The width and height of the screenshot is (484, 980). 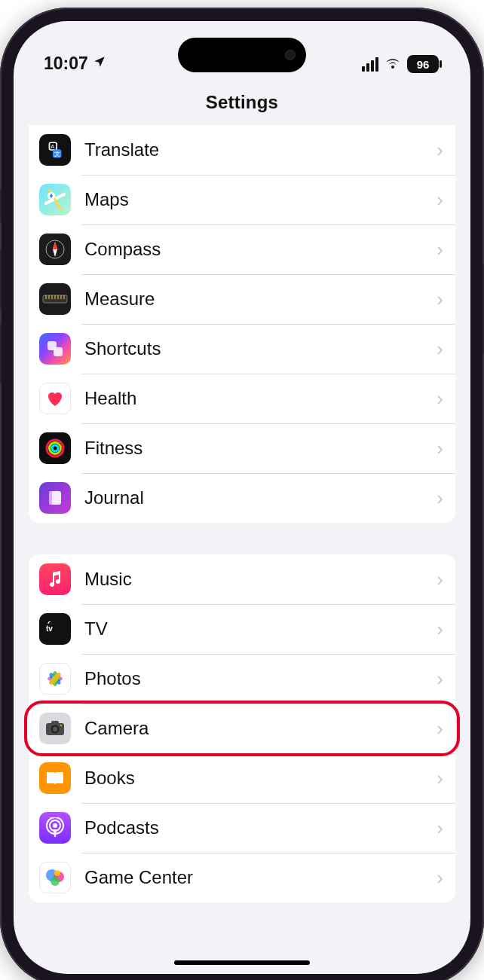 What do you see at coordinates (258, 878) in the screenshot?
I see `row-label: Game Center` at bounding box center [258, 878].